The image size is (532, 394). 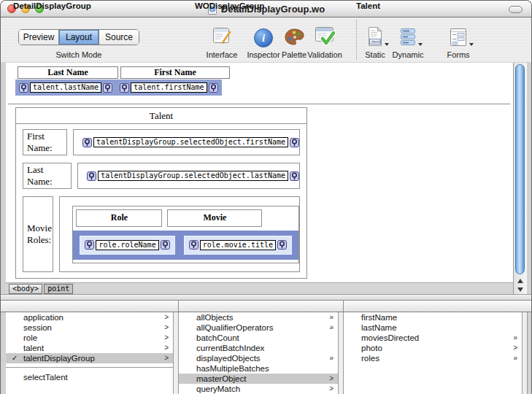 I want to click on detail-row: Movie Roles: Role Movie role.roleName, so click(x=161, y=234).